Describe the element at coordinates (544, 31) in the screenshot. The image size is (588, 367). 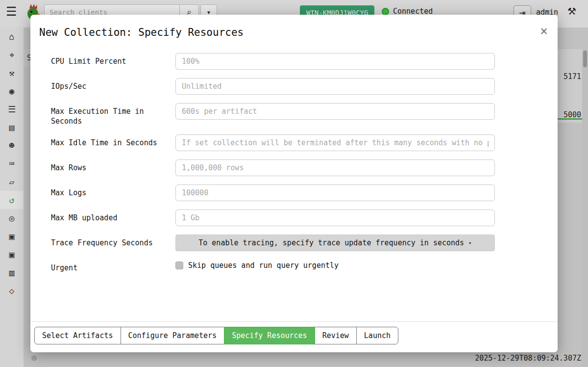
I see `close-icon: ×` at that location.